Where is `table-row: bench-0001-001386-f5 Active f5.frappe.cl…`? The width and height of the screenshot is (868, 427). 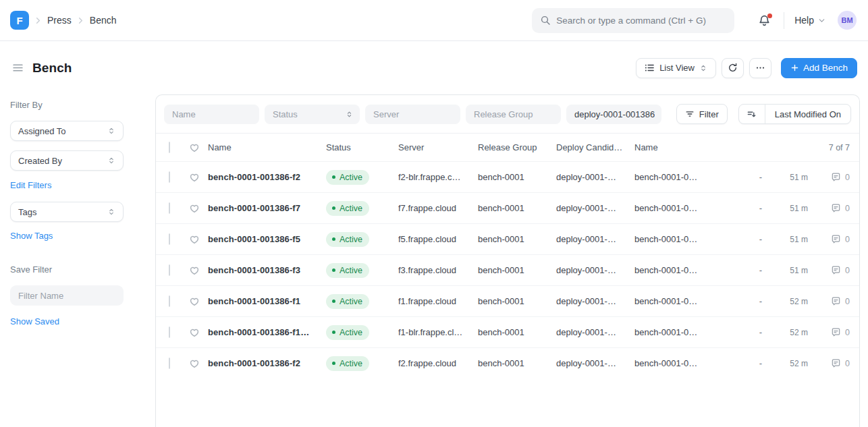 table-row: bench-0001-001386-f5 Active f5.frappe.cl… is located at coordinates (508, 239).